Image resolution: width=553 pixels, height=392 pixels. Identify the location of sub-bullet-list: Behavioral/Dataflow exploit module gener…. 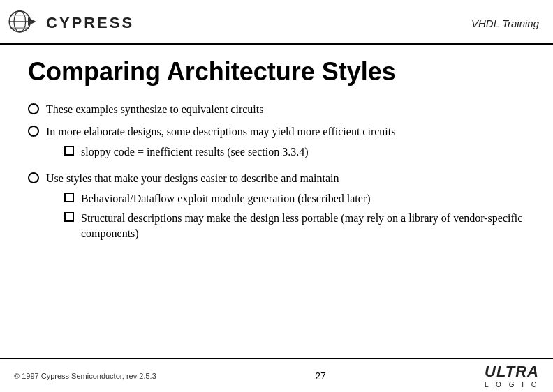
(295, 216).